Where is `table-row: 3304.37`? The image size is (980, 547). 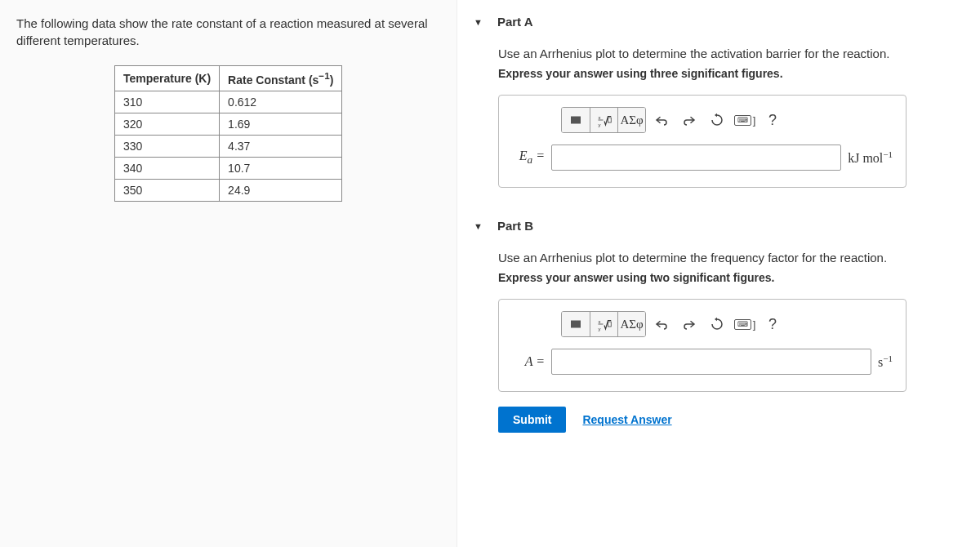 table-row: 3304.37 is located at coordinates (229, 145).